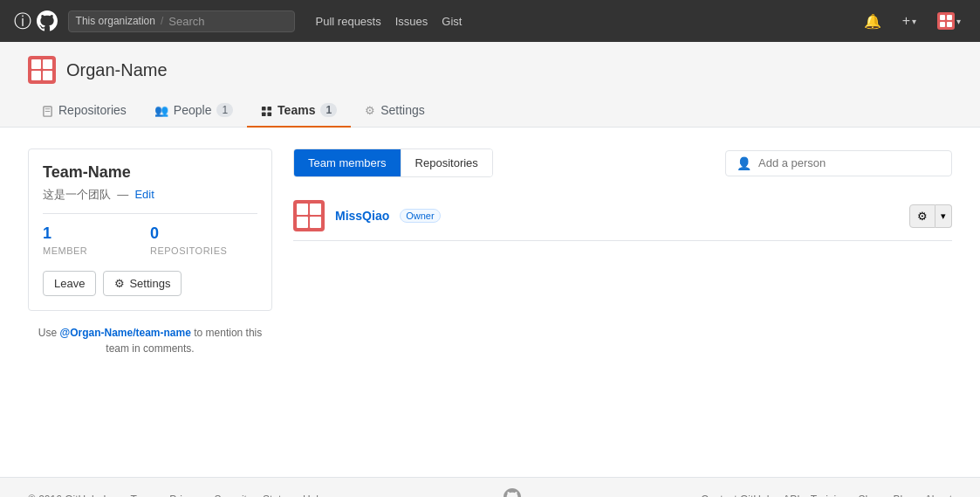  I want to click on person-icon: 👤, so click(744, 163).